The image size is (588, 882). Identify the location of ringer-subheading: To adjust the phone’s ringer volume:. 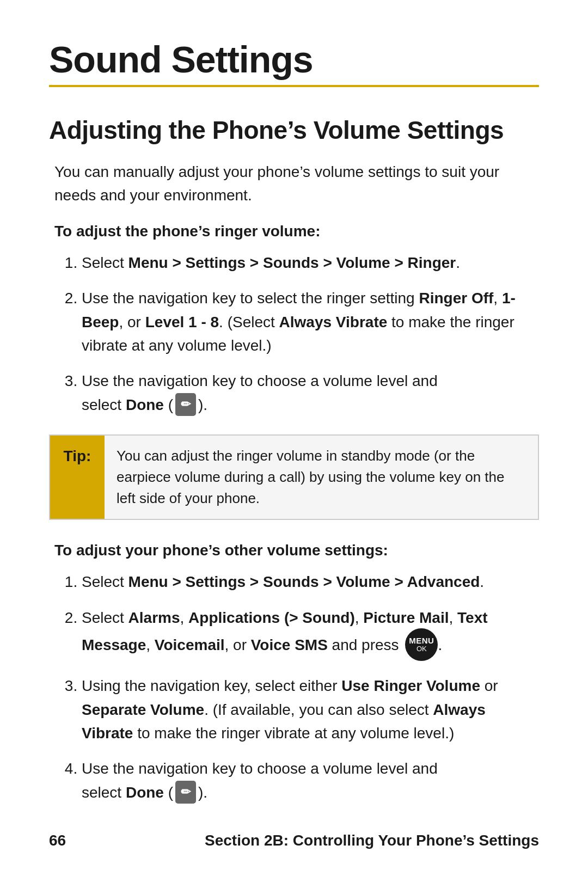
(294, 231).